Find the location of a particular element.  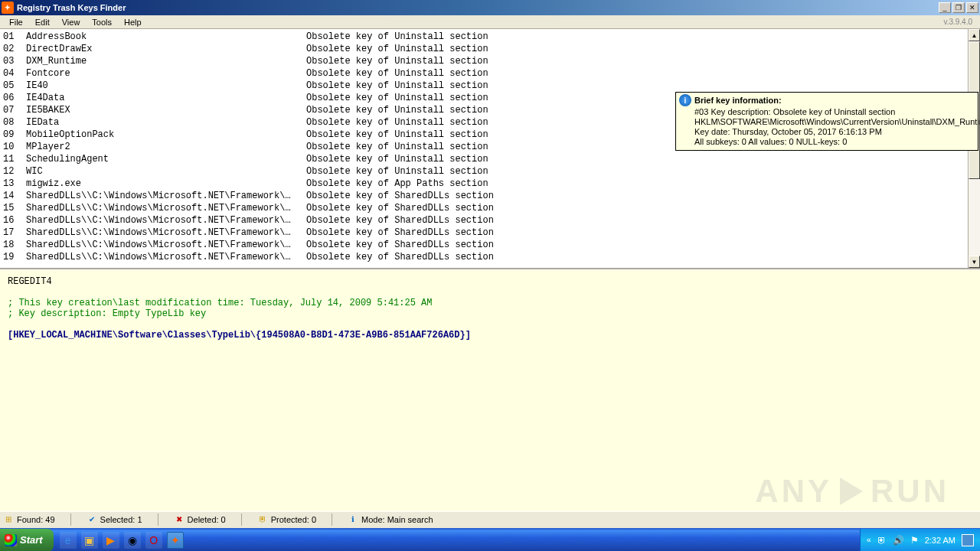

row-keyname: IE40 is located at coordinates (166, 86).